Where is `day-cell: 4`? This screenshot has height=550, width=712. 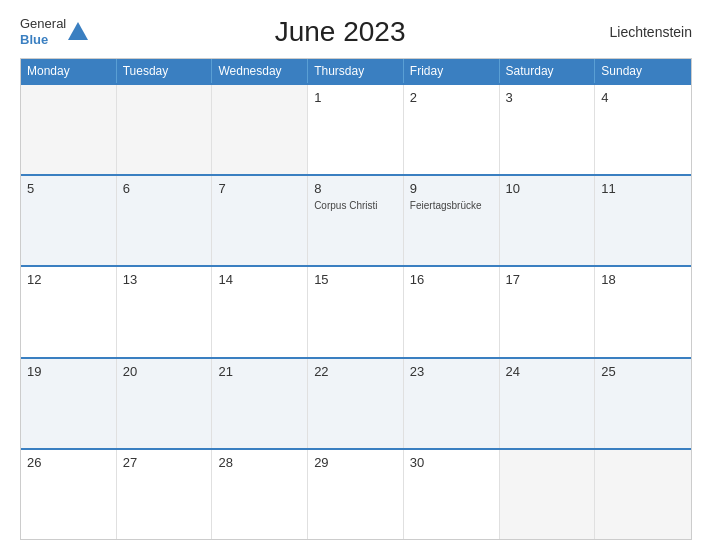 day-cell: 4 is located at coordinates (643, 130).